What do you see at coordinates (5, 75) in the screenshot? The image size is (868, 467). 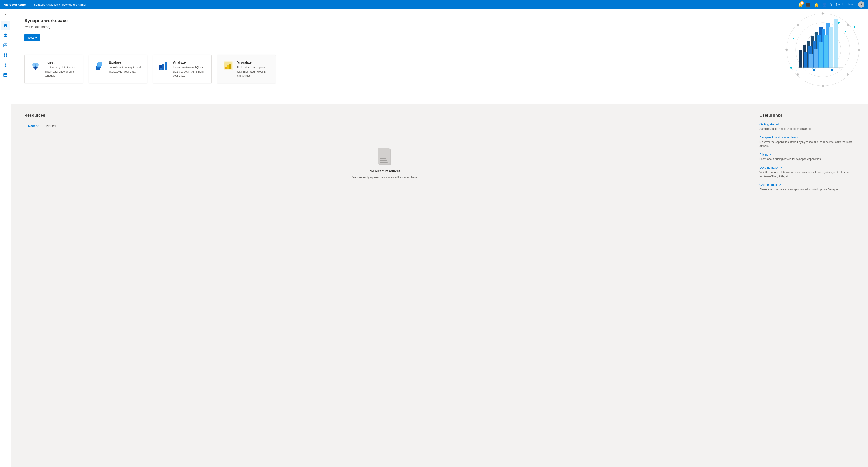 I see `manage-icon` at bounding box center [5, 75].